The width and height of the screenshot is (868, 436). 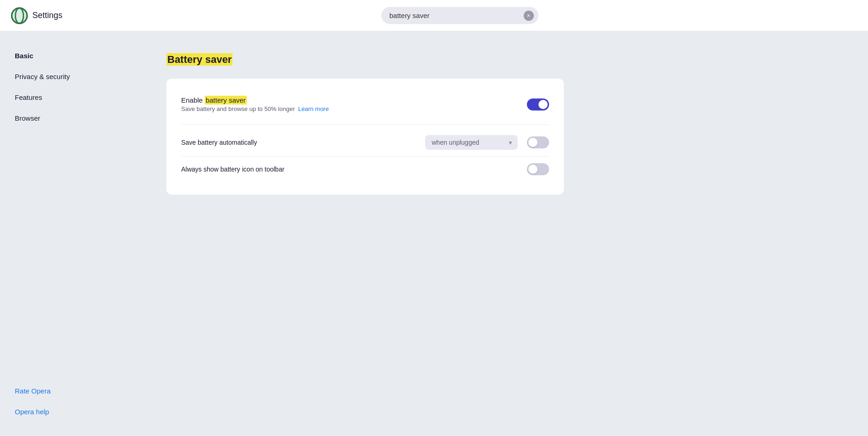 I want to click on logo-area: Settings, so click(x=37, y=16).